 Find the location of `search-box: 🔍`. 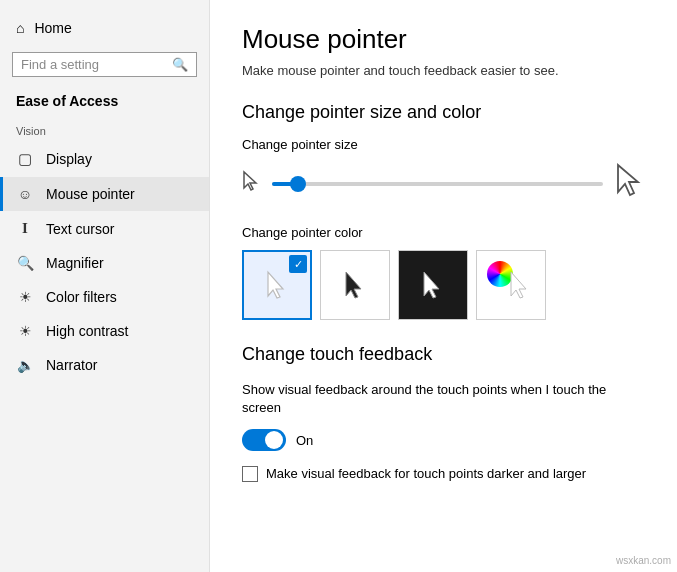

search-box: 🔍 is located at coordinates (104, 64).